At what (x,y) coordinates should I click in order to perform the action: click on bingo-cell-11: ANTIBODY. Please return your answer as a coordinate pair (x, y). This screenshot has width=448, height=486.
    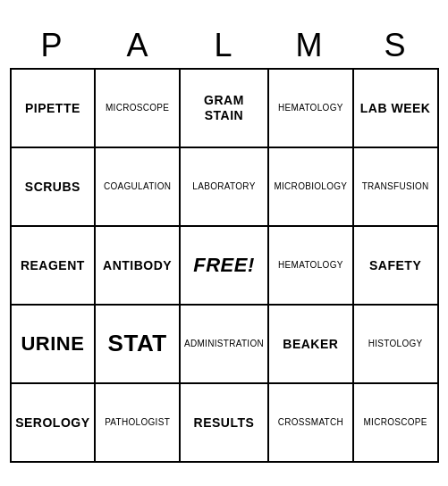
    Looking at the image, I should click on (138, 266).